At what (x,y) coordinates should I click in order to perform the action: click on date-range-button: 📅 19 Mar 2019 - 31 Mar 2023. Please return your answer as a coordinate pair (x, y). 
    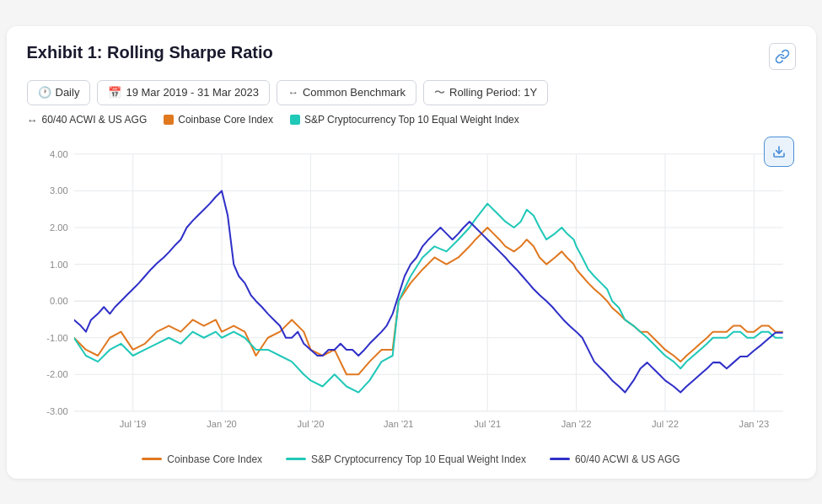
    Looking at the image, I should click on (184, 93).